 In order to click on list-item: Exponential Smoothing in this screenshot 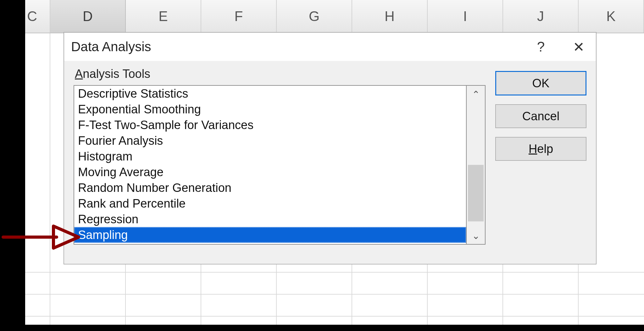, I will do `click(270, 109)`.